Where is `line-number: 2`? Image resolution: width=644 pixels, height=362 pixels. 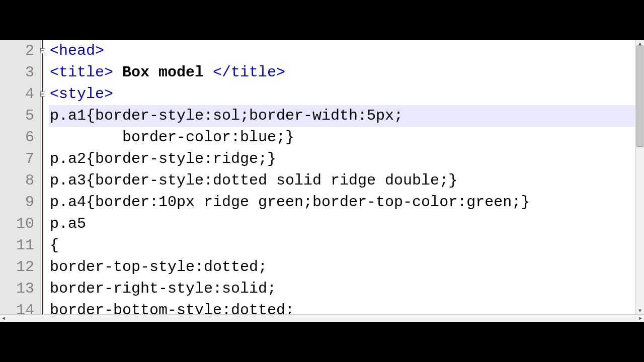
line-number: 2 is located at coordinates (20, 51).